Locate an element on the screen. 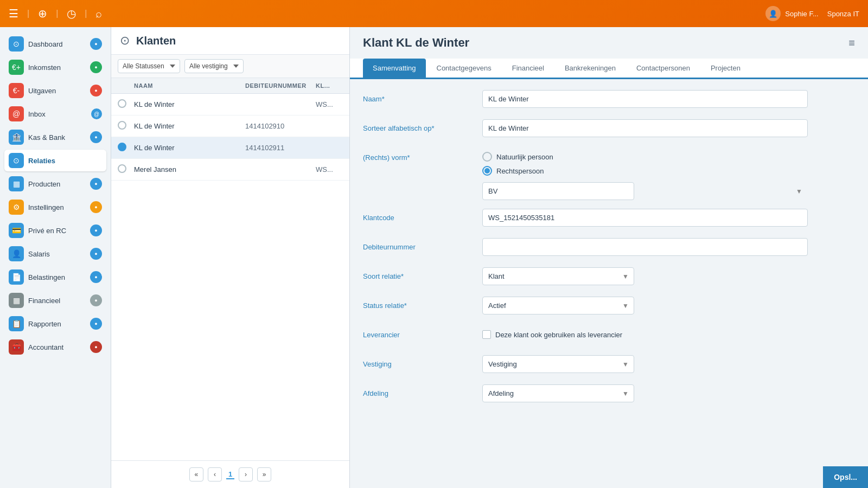 The image size is (868, 488). vestiging-select: Vestiging is located at coordinates (558, 364).